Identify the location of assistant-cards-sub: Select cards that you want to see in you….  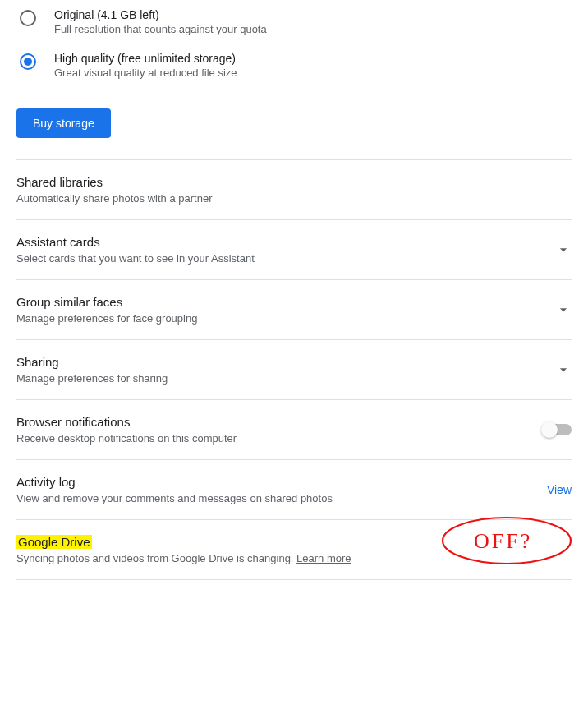
(136, 258).